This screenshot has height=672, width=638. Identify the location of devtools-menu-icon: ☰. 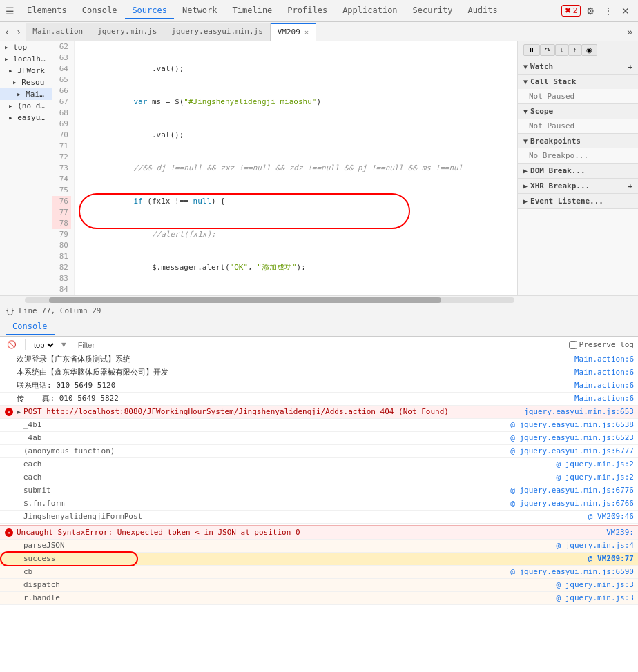
(10, 11).